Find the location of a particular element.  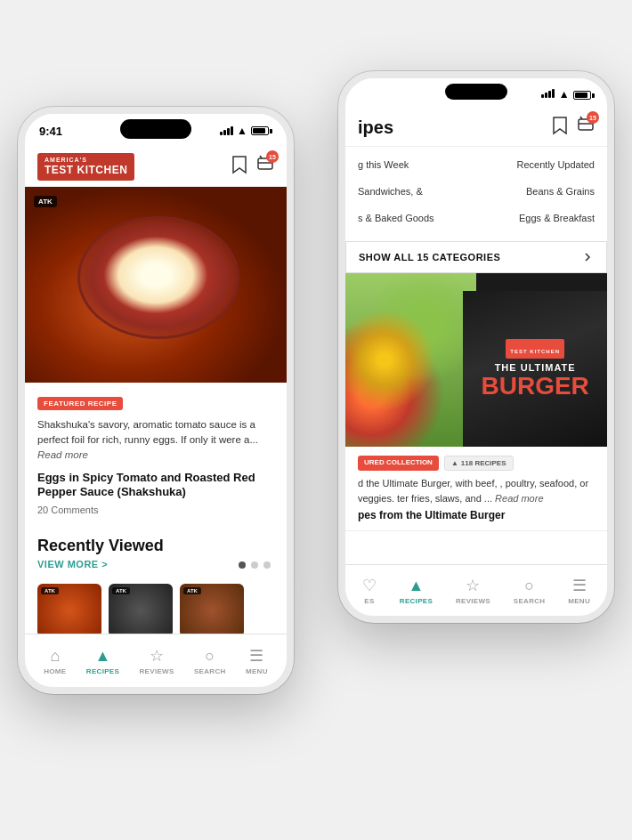

menu-icon-right: ☰ is located at coordinates (579, 586).